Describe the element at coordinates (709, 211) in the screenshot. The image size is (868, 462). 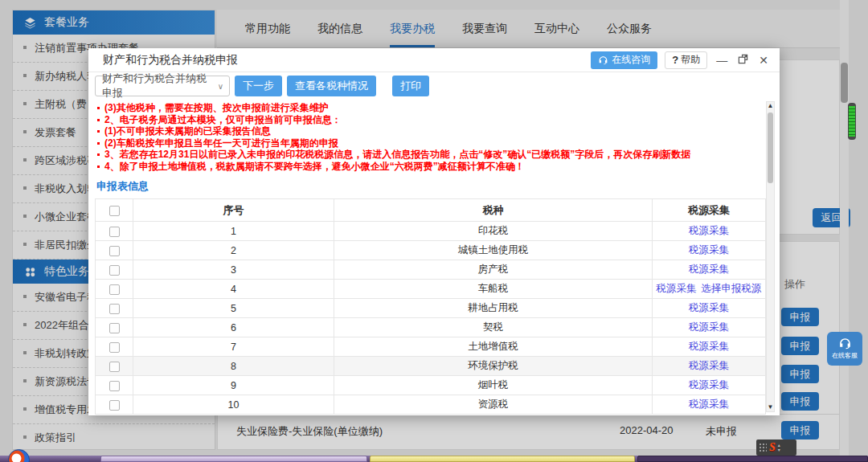
I see `col-header-source: 税源采集` at that location.